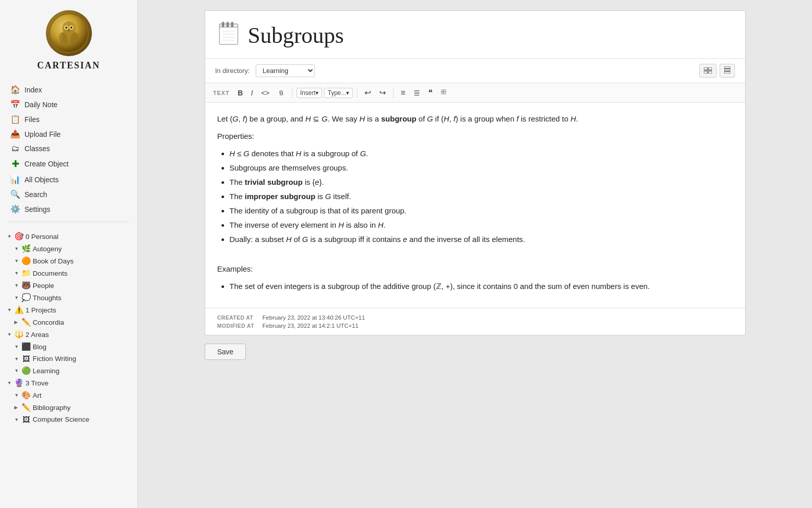 This screenshot has height=508, width=812. Describe the element at coordinates (10, 383) in the screenshot. I see `arrow-trove: ▼` at that location.